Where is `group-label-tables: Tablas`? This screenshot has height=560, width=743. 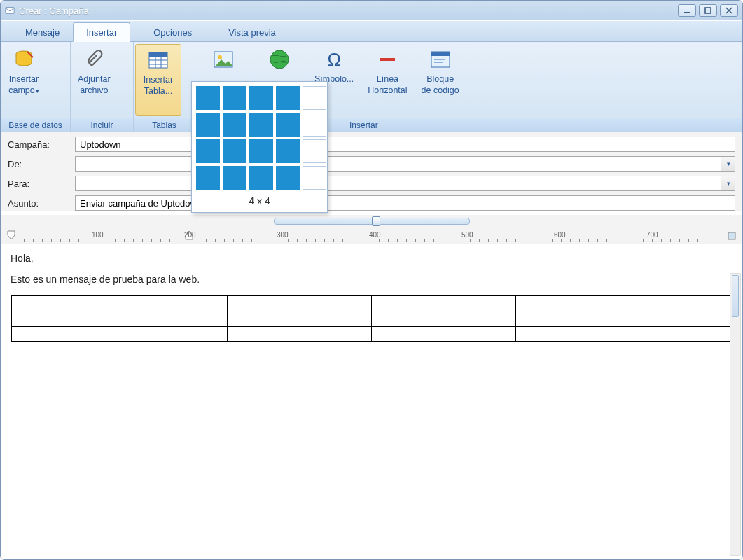 group-label-tables: Tablas is located at coordinates (164, 125).